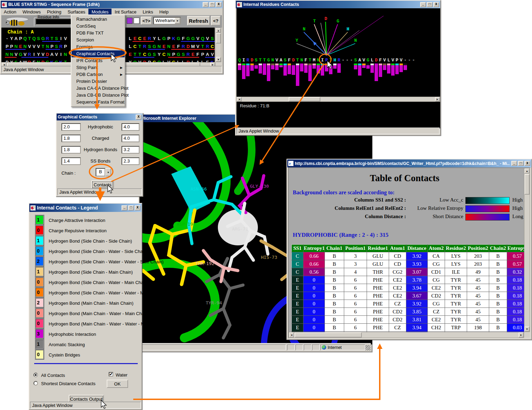 The image size is (532, 410). What do you see at coordinates (36, 61) in the screenshot?
I see `sequence-segment: PYSAWDFNDGKGKT` at bounding box center [36, 61].